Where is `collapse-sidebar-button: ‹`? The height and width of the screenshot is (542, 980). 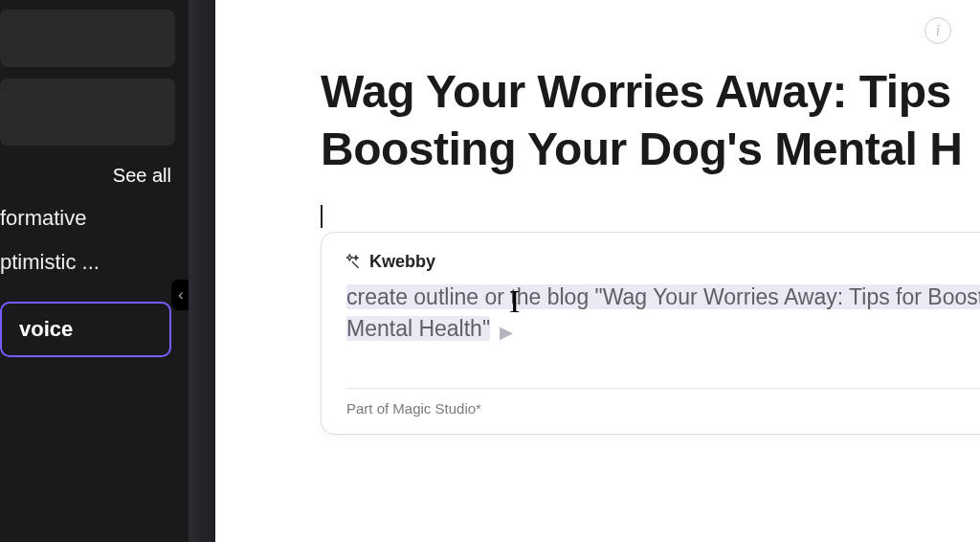
collapse-sidebar-button: ‹ is located at coordinates (180, 295).